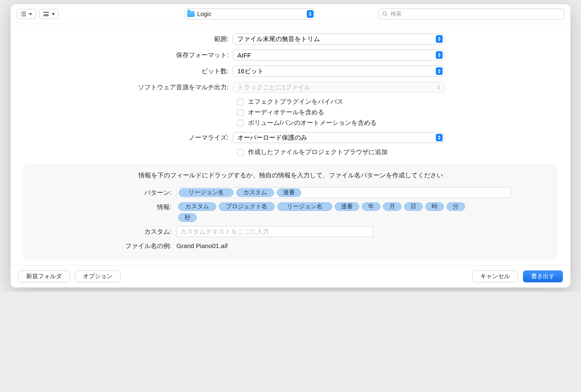  I want to click on range-value: ファイル末尾の無音をトリム, so click(278, 39).